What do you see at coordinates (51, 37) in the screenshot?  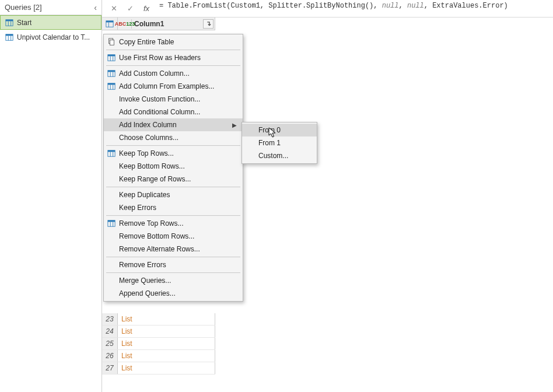 I see `query-item-unpivot: Unpivot Calendar to T...` at bounding box center [51, 37].